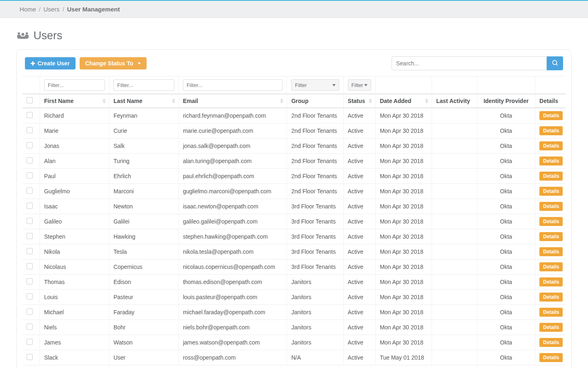 Image resolution: width=588 pixels, height=369 pixels. Describe the element at coordinates (294, 101) in the screenshot. I see `header-row: First Name Last Name Email Group Status …` at that location.